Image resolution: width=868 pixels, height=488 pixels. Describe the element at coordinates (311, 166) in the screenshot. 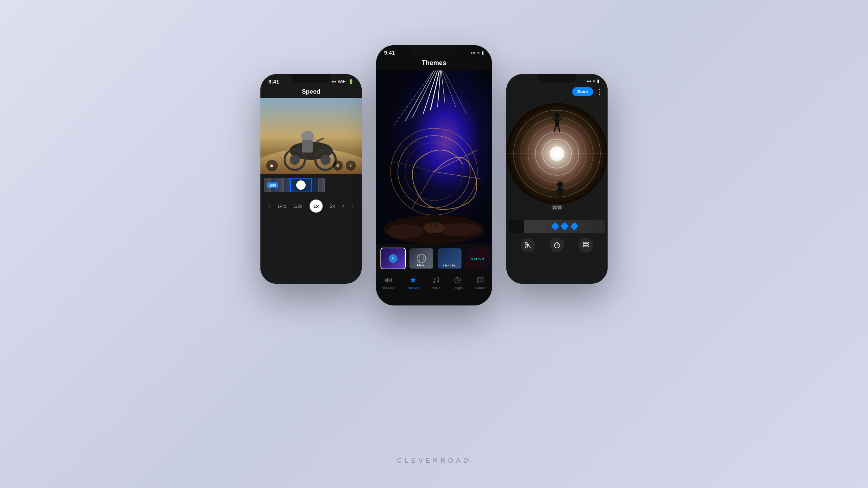

I see `player-controls: ▶ ⚙ ℹ` at that location.